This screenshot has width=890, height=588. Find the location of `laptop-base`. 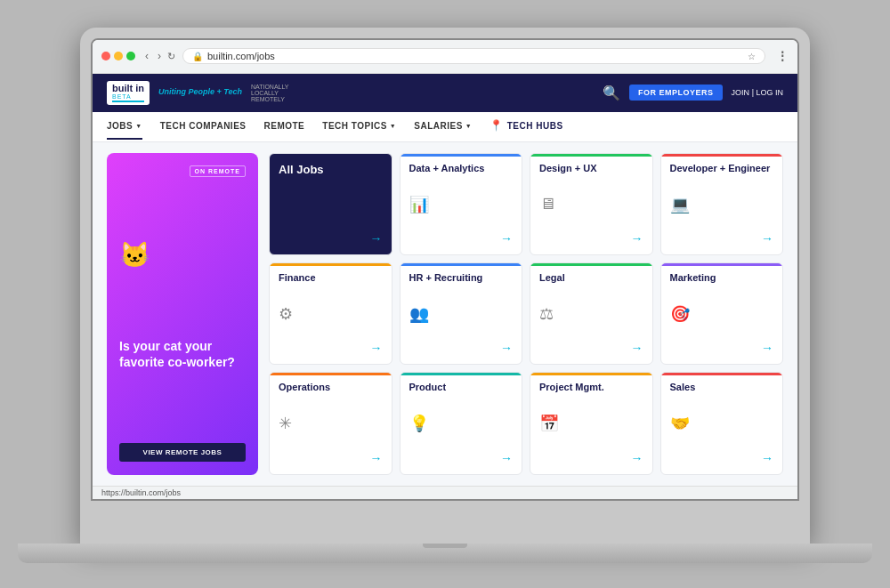

laptop-base is located at coordinates (445, 553).